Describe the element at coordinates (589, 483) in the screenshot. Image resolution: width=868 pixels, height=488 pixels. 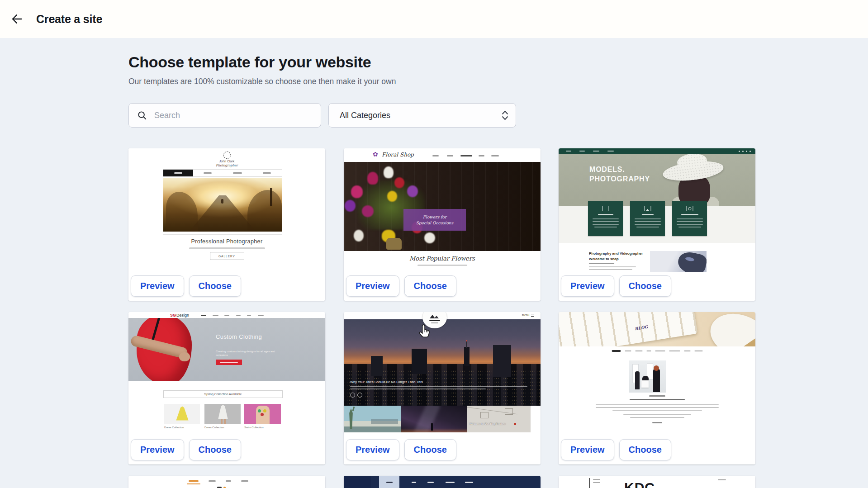
I see `divider-line` at that location.